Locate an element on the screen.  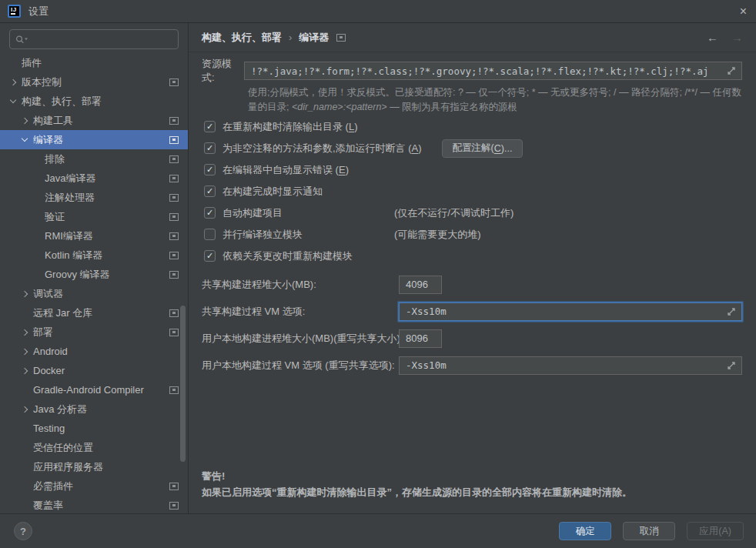
sidebar-item: 版本控制 is located at coordinates (94, 82).